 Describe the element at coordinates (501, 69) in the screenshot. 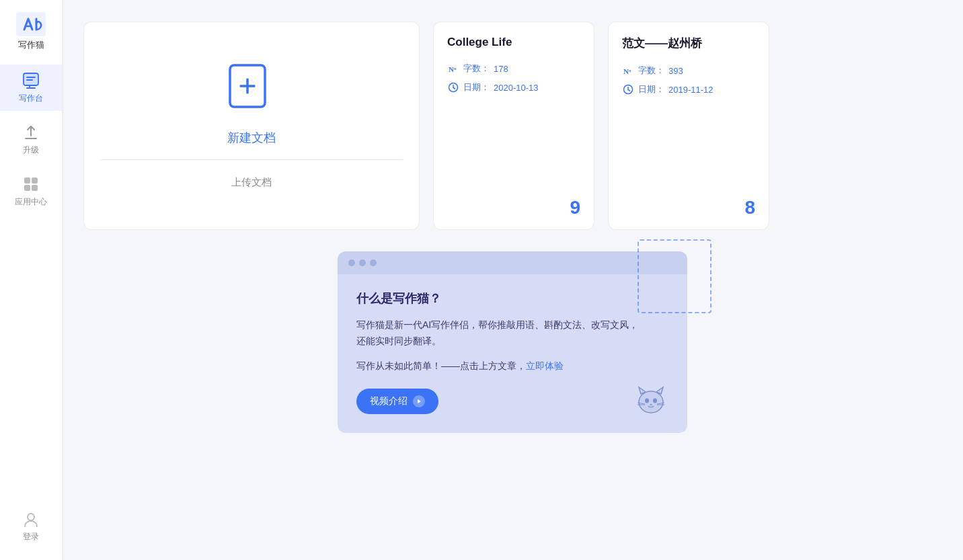

I see `wordcount-value-0: 178` at that location.